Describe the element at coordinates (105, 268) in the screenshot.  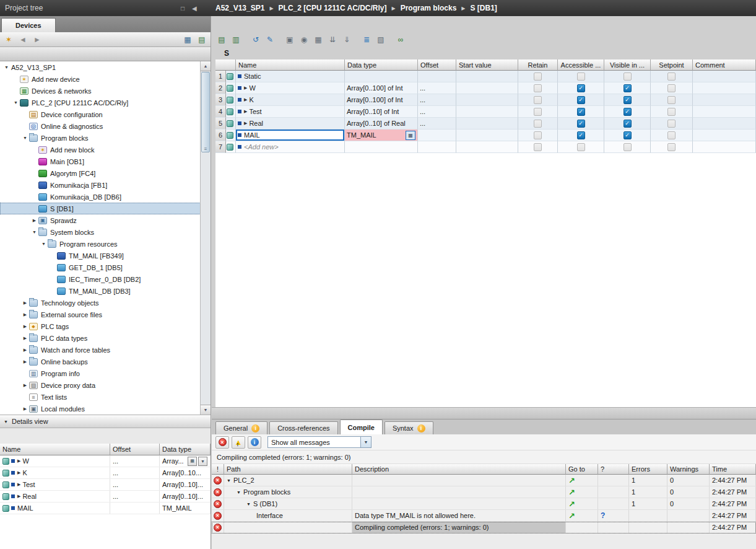
I see `tree-item-get-db-1-db5: GET_DB_1 [DB5]` at that location.